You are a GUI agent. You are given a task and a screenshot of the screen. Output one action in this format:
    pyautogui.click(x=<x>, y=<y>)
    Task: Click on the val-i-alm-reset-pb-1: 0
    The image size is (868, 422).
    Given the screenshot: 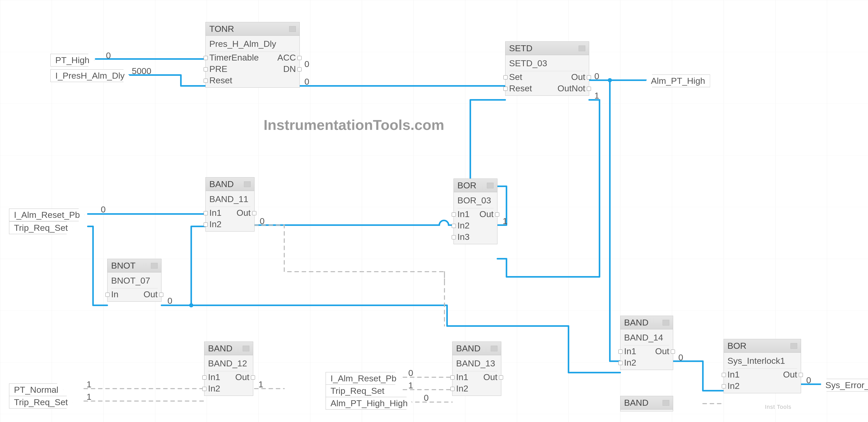 What is the action you would take?
    pyautogui.click(x=103, y=209)
    